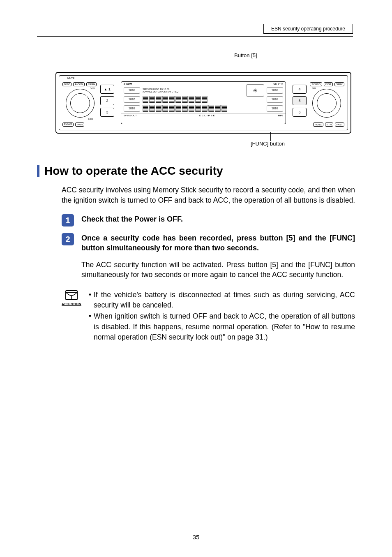 The height and width of the screenshot is (557, 392). Describe the element at coordinates (71, 304) in the screenshot. I see `attention-label: ATTENTION` at that location.